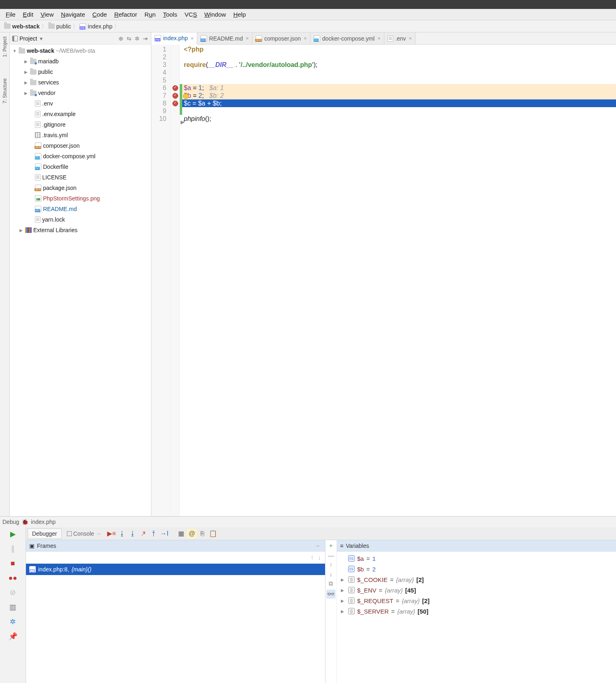 This screenshot has height=683, width=616. Describe the element at coordinates (161, 280) in the screenshot. I see `line-number-gutter: 1 2 3 4 5 6 7 8 9 10` at that location.